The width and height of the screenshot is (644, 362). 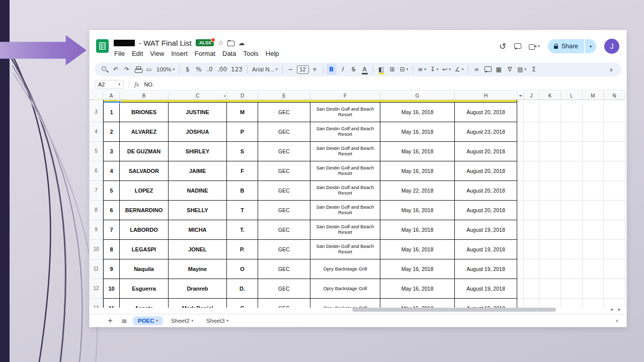 What do you see at coordinates (522, 69) in the screenshot?
I see `filter-views-button: ▤▾` at bounding box center [522, 69].